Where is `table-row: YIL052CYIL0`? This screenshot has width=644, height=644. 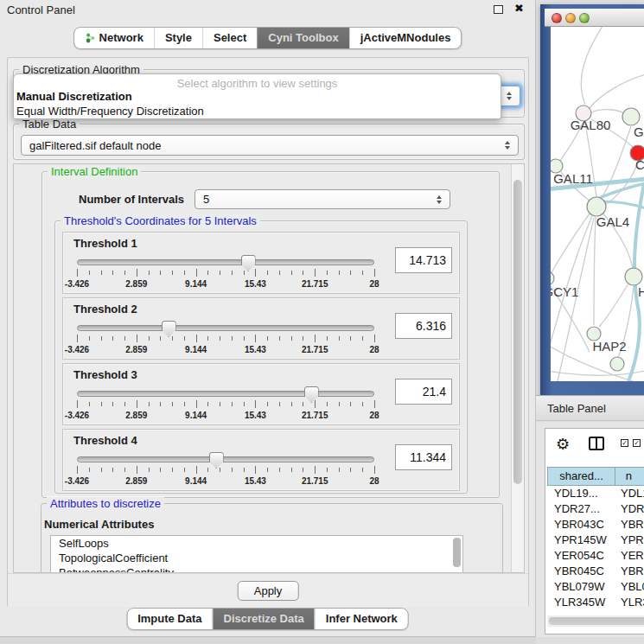
table-row: YIL052CYIL0 is located at coordinates (596, 612).